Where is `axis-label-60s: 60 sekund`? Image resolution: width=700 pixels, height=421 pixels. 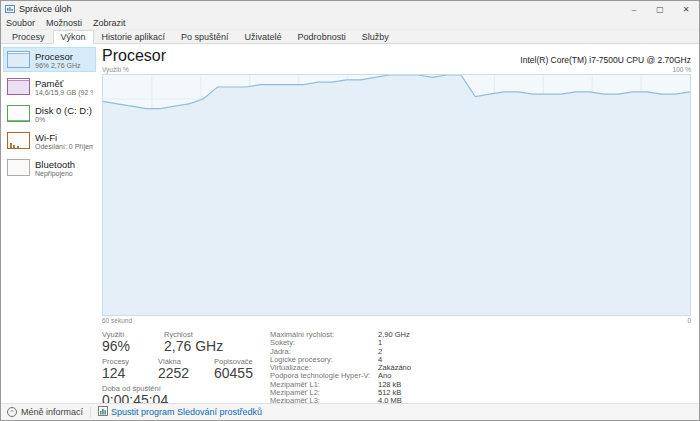
axis-label-60s: 60 sekund is located at coordinates (117, 320).